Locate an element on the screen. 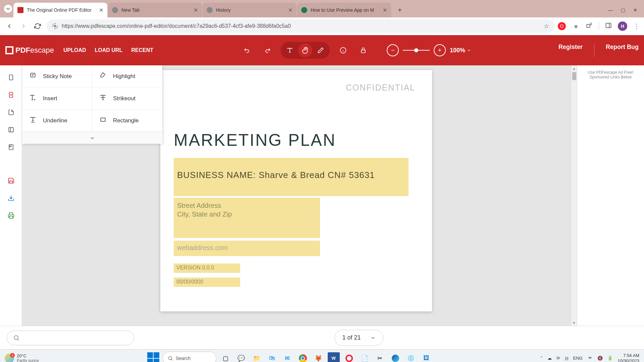  bookmark-star-icon: ☆ is located at coordinates (546, 26).